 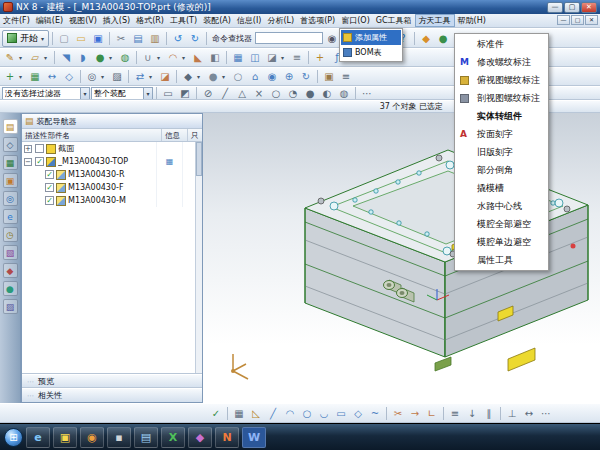 I want to click on orient-view-button-caret: ▾, so click(x=200, y=76).